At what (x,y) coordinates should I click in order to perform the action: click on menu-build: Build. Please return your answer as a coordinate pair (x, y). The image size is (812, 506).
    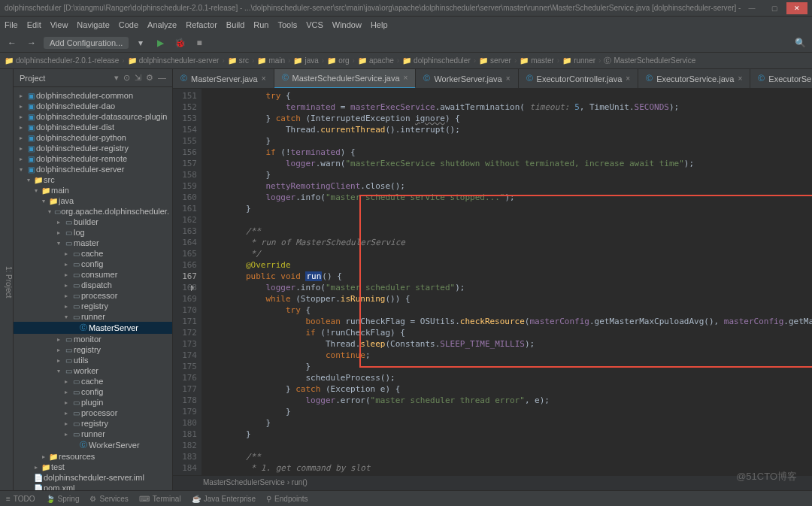
    Looking at the image, I should click on (235, 25).